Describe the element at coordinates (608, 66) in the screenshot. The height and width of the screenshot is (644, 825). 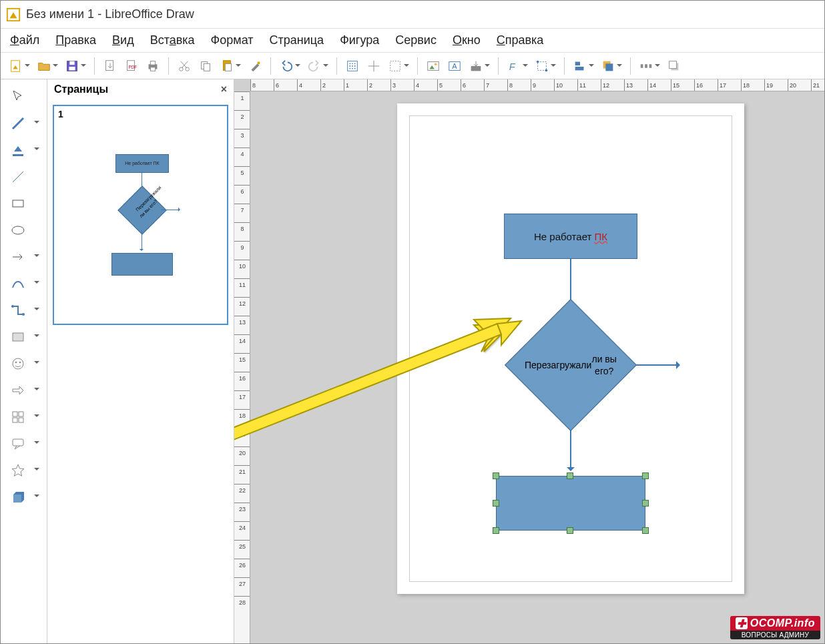
I see `arrange-button` at that location.